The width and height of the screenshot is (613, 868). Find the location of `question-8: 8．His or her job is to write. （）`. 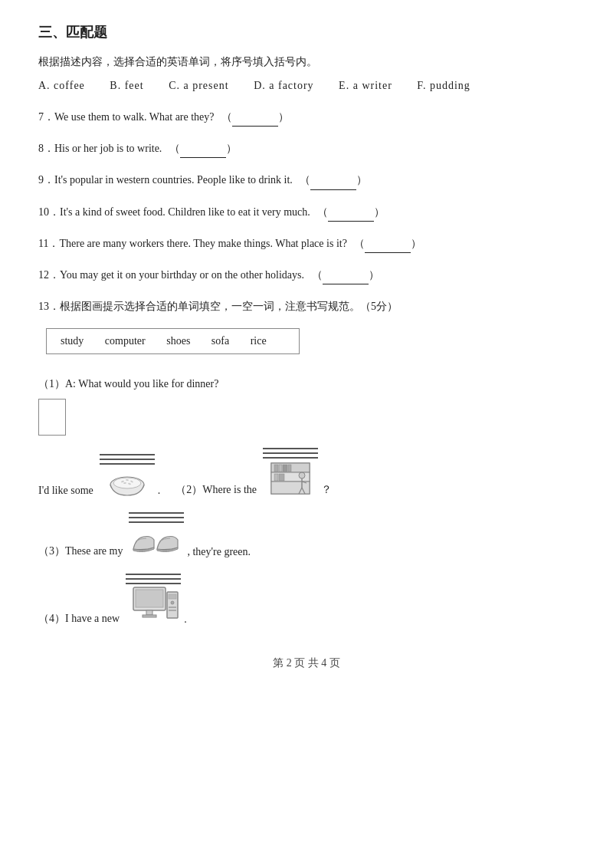

question-8: 8．His or her job is to write. （） is located at coordinates (306, 149).